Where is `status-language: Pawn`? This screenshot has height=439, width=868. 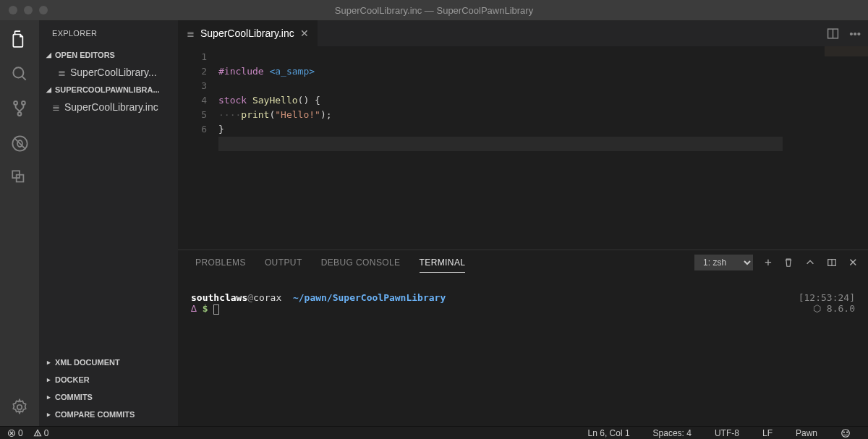 status-language: Pawn is located at coordinates (807, 433).